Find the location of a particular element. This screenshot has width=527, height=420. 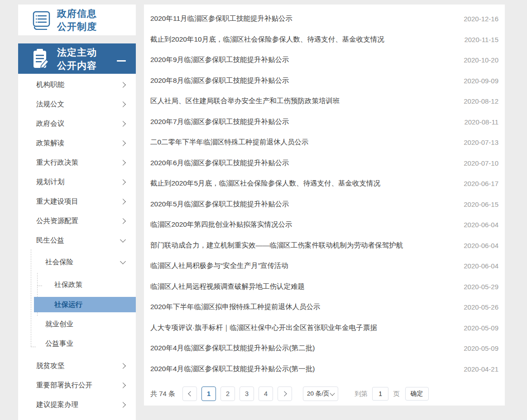

news-title-link: 截止到2020年10月底，临淄区社会保险参保人数、待遇支付、基金收支情况 is located at coordinates (303, 40).